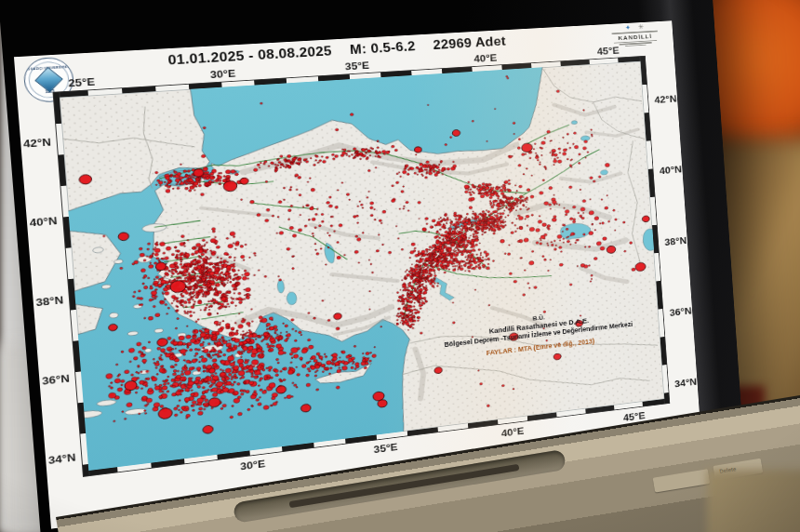 This screenshot has width=800, height=532. What do you see at coordinates (635, 45) in the screenshot?
I see `kandilli-logo-line` at bounding box center [635, 45].